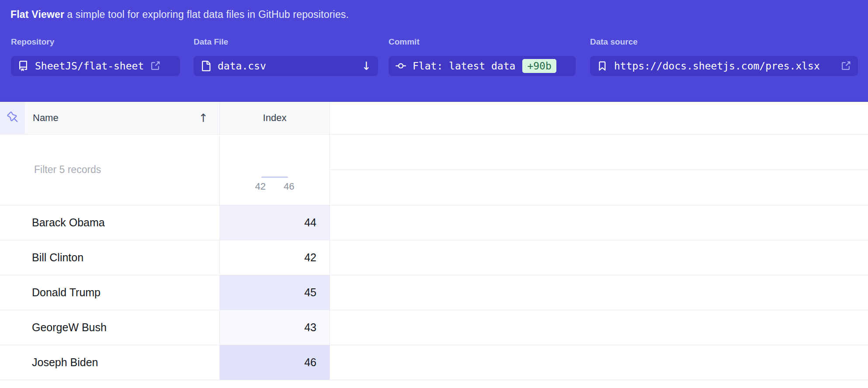 This screenshot has height=388, width=868. What do you see at coordinates (275, 118) in the screenshot?
I see `column-header-index-label: Index` at bounding box center [275, 118].